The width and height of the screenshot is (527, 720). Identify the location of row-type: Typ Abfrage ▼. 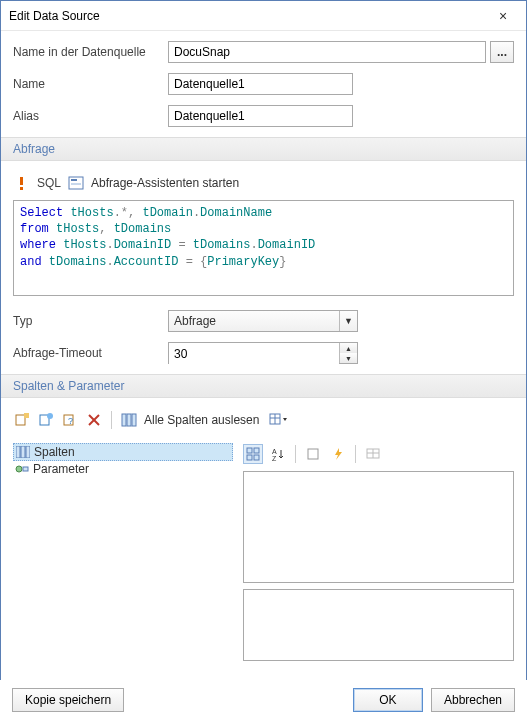
(264, 321).